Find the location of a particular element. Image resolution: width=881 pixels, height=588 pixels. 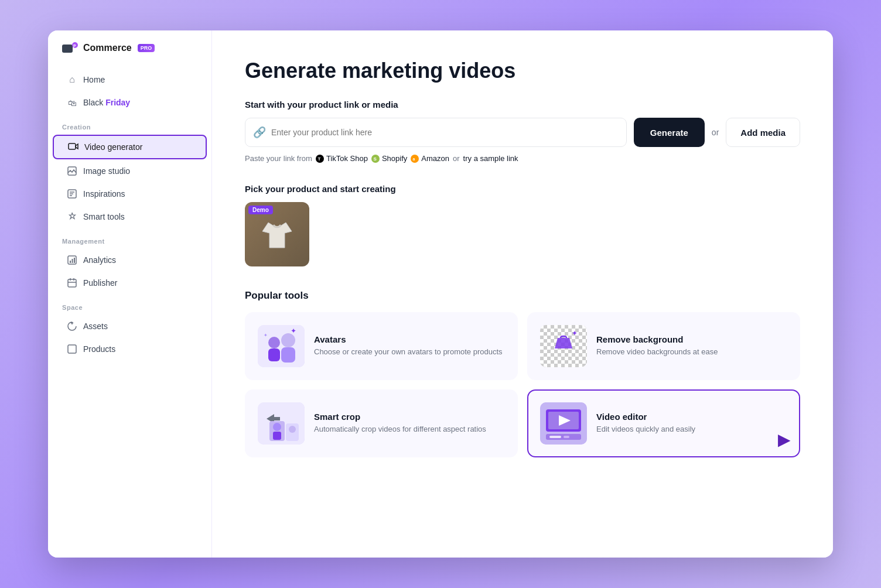

sidebar-item-inspirations-label: Inspirations is located at coordinates (104, 194).